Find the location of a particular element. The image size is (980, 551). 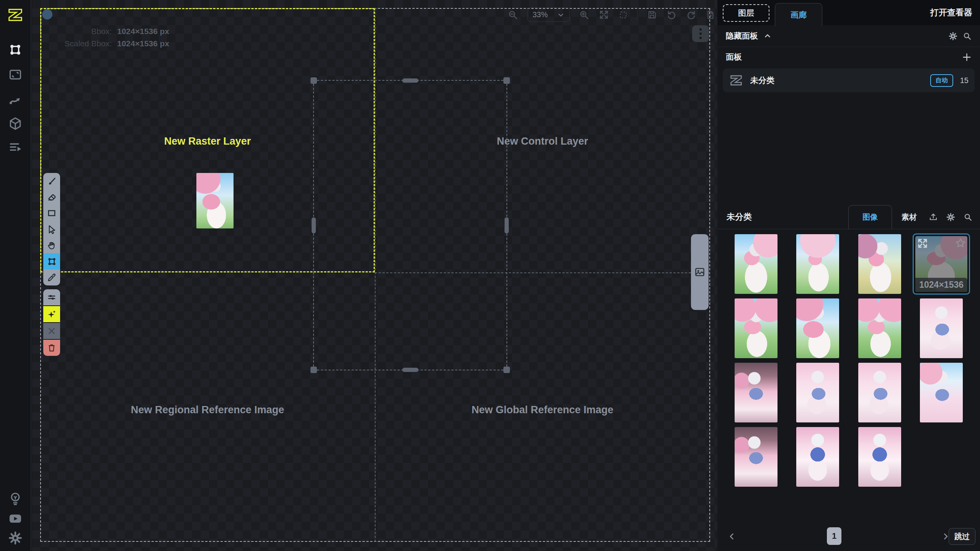

undo-icon is located at coordinates (671, 15).